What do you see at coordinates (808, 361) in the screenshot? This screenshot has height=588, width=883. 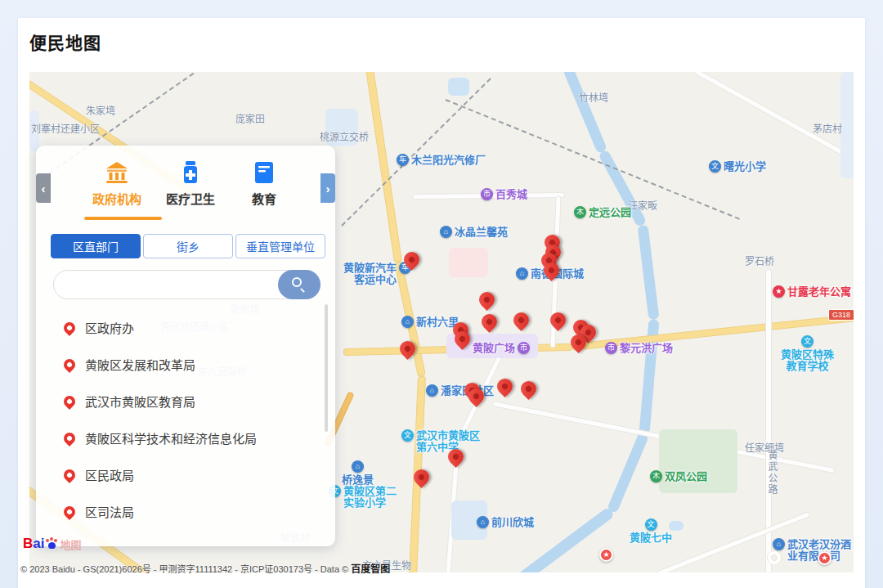 I see `poi-text: 黄陂区特殊教育学校` at bounding box center [808, 361].